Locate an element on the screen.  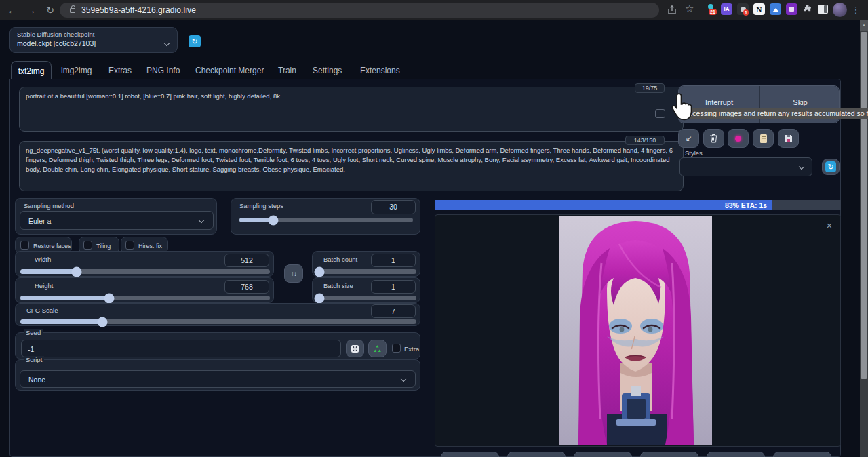
extension-image-icon is located at coordinates (776, 9).